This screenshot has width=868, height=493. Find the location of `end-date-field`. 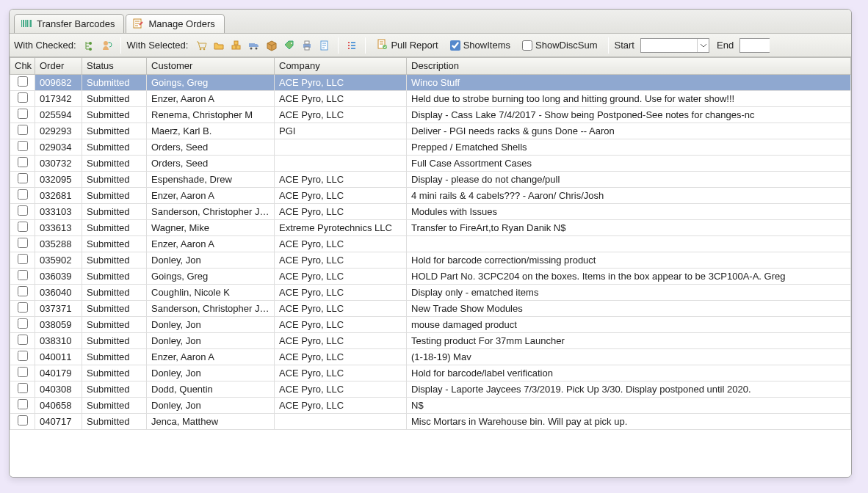

end-date-field is located at coordinates (755, 45).